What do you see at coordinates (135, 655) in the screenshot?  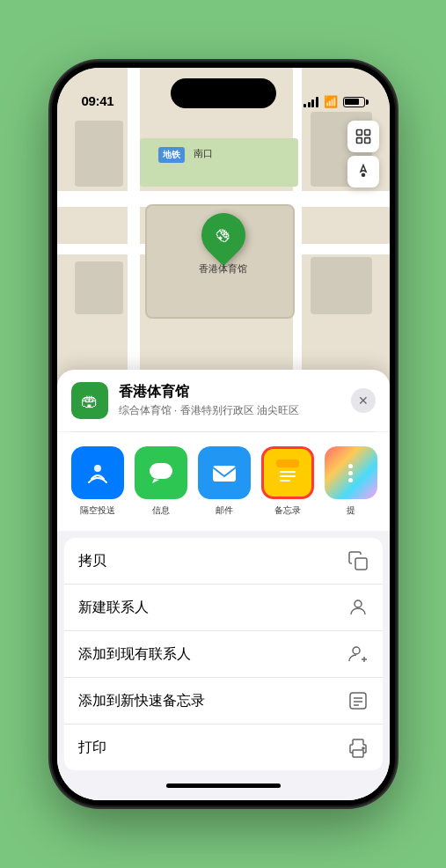 I see `add-existing-label: 添加到现有联系人` at bounding box center [135, 655].